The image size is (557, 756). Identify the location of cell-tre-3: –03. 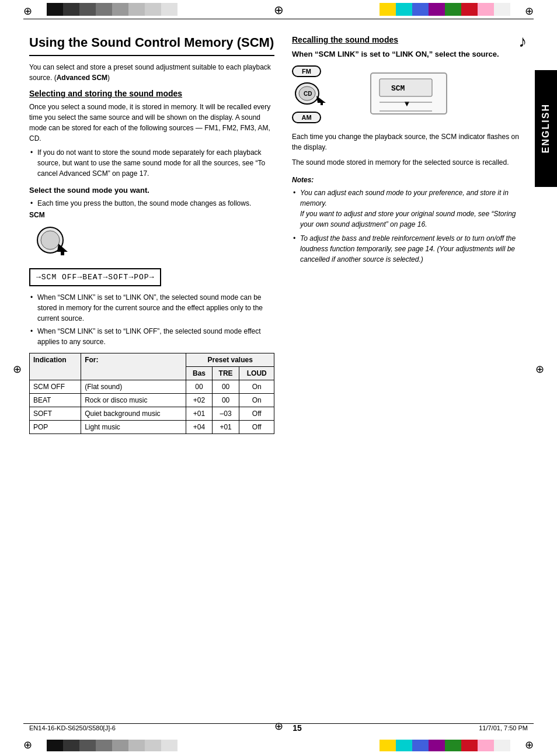
(225, 414).